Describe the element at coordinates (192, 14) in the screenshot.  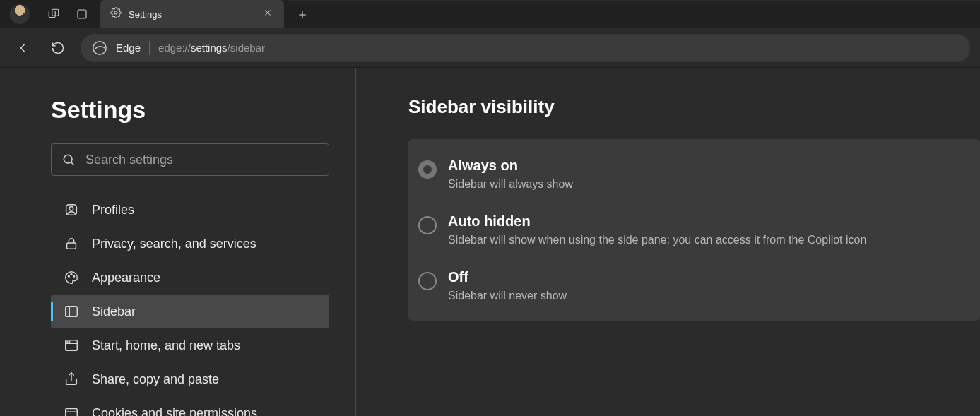
I see `browser-tab: Settings` at that location.